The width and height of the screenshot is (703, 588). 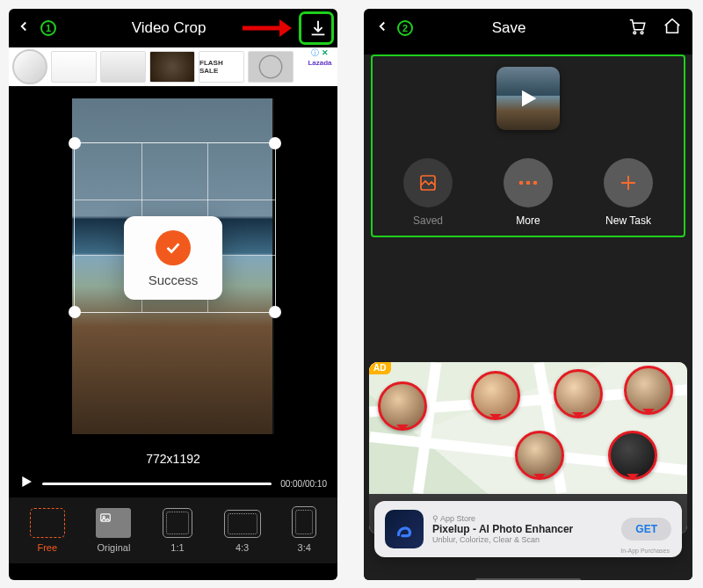 What do you see at coordinates (173, 531) in the screenshot?
I see `aspect-ratio-bar: Free Original 1:1 4:3 3:4` at bounding box center [173, 531].